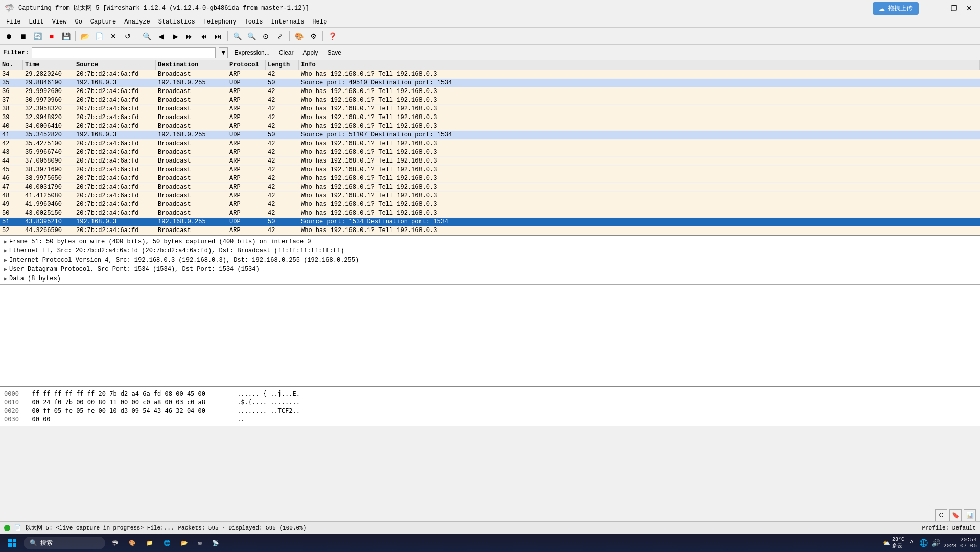  Describe the element at coordinates (280, 36) in the screenshot. I see `toolbar-resize: ⤢` at that location.